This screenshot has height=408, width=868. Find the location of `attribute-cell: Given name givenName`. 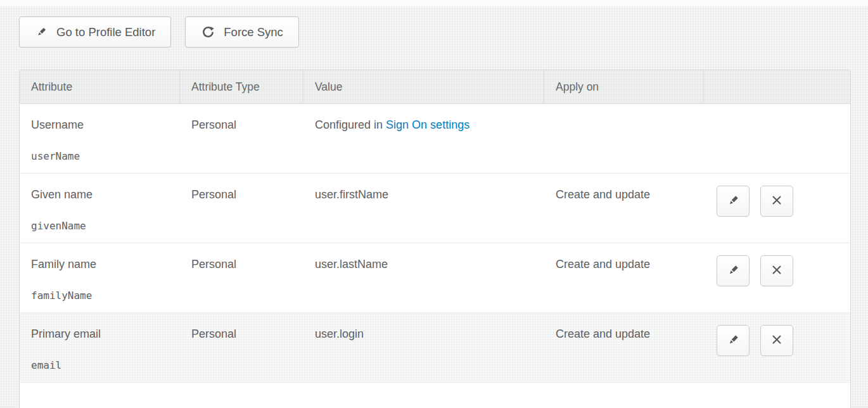

attribute-cell: Given name givenName is located at coordinates (100, 208).